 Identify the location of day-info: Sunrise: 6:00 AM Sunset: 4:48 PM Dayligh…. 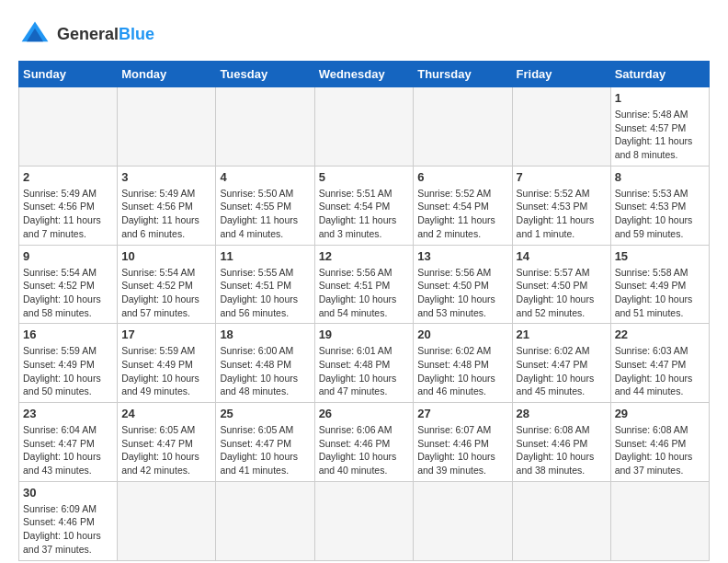
(265, 372).